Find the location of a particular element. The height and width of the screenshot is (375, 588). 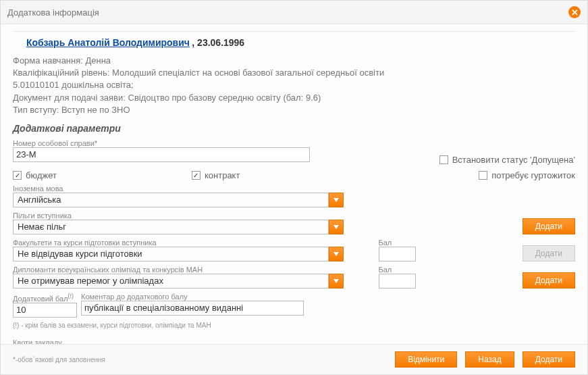

section-title: Додаткові параметри is located at coordinates (294, 128).